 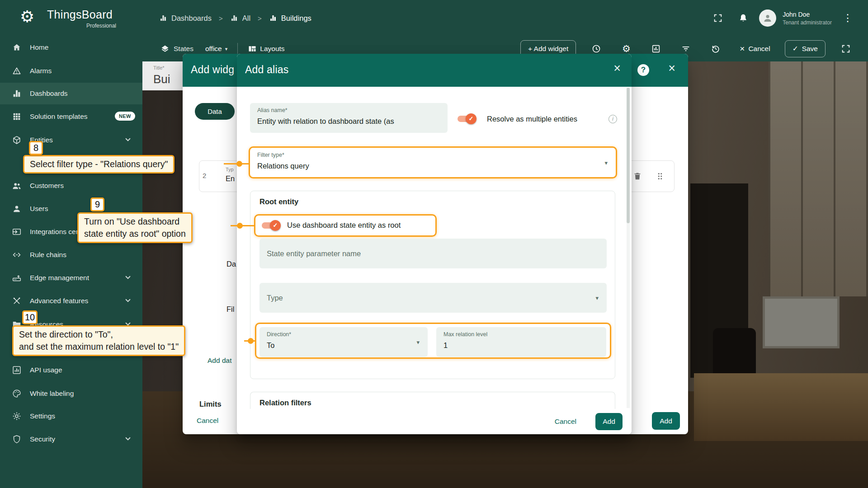 What do you see at coordinates (252, 49) in the screenshot?
I see `layouts-icon` at bounding box center [252, 49].